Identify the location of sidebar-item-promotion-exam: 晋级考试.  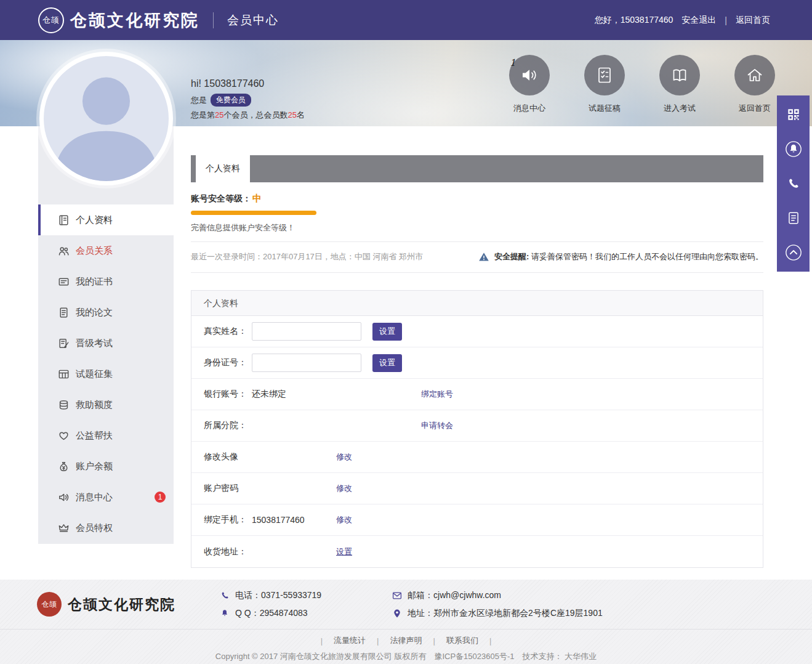
(106, 343).